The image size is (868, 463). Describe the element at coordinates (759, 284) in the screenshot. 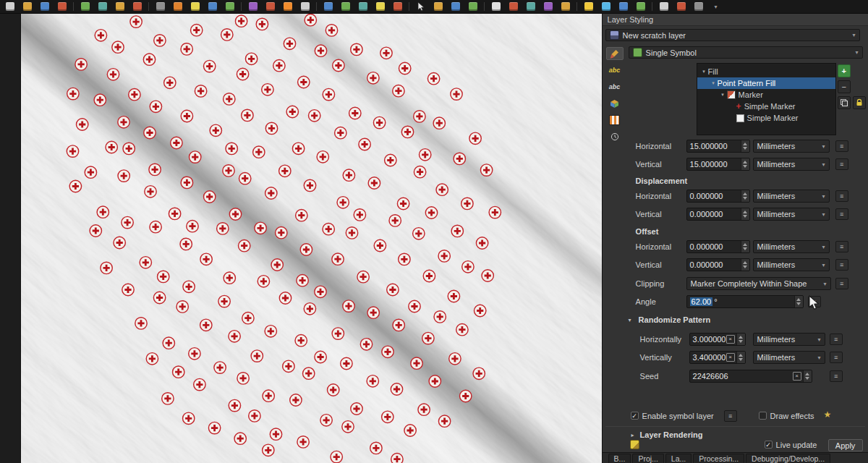

I see `clipping-combo: Marker Completely Within Shape▾` at that location.